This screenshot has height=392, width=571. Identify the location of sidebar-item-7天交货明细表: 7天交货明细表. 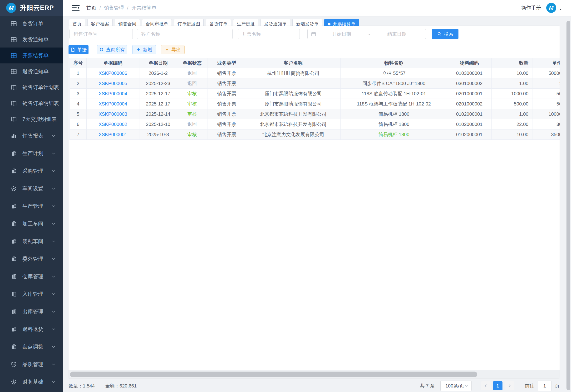
(31, 119).